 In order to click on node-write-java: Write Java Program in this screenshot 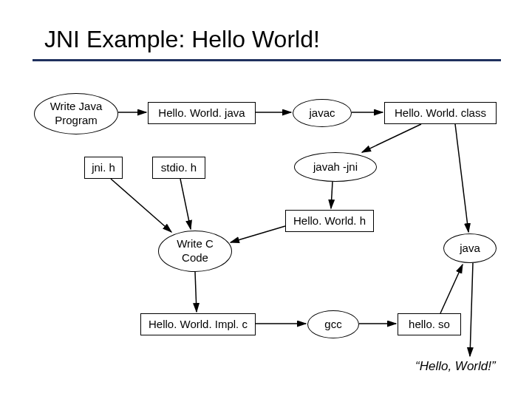, I will do `click(76, 114)`.